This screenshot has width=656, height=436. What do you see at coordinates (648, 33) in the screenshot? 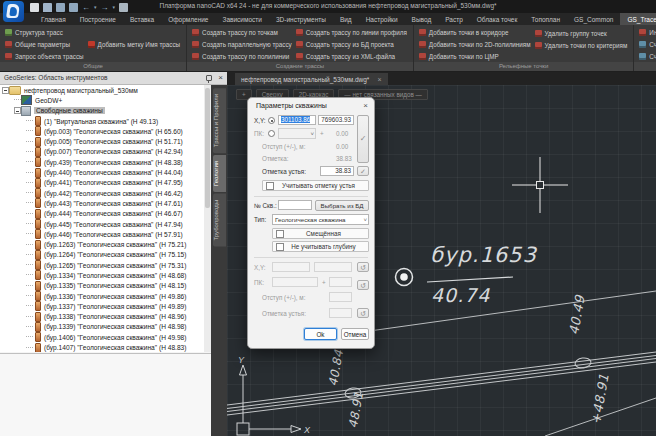
I see `ribbon-button: Интерполировать отметки точек` at bounding box center [648, 33].